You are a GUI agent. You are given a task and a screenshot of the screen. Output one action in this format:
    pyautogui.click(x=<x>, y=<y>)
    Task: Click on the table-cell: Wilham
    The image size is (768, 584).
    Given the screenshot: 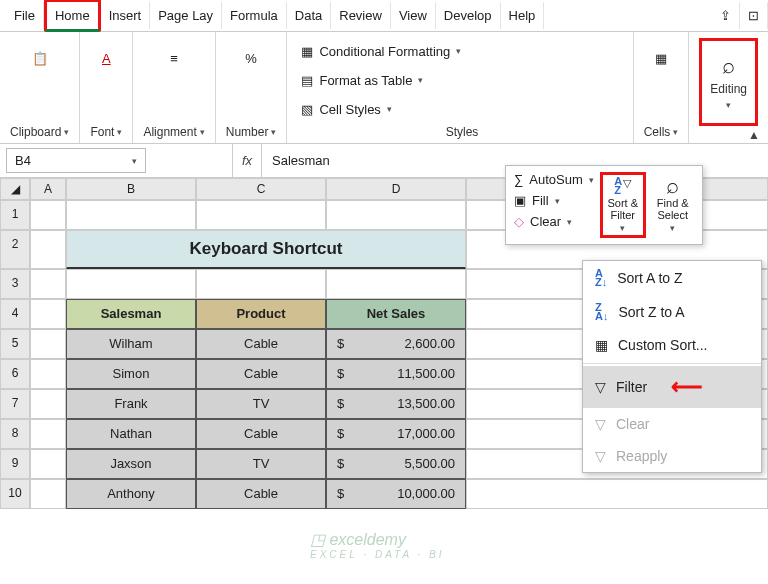 What is the action you would take?
    pyautogui.click(x=131, y=344)
    